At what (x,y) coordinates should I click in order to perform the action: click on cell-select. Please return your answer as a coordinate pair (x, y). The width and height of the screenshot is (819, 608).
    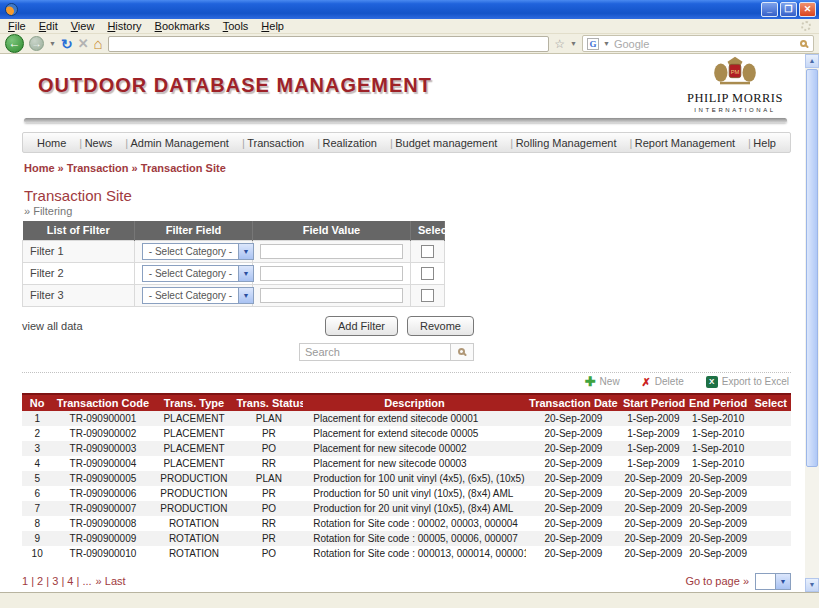
    Looking at the image, I should click on (770, 478).